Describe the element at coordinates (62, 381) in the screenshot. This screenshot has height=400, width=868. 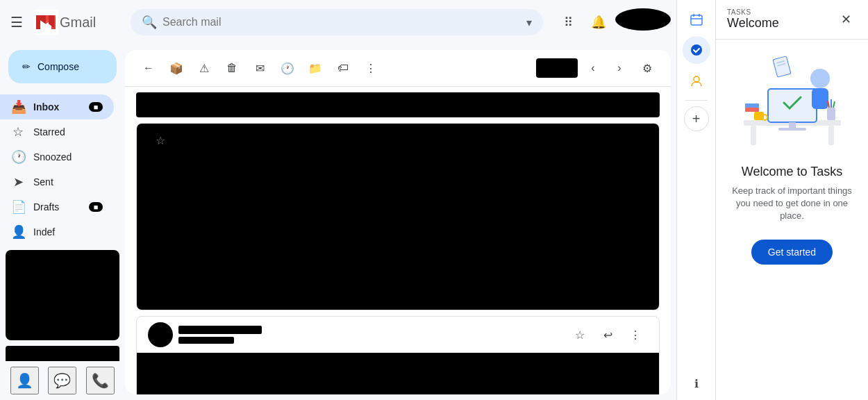
I see `chat-button: 💬` at that location.